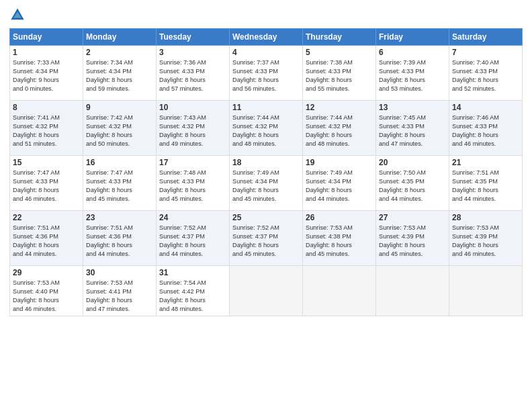 Image resolution: width=532 pixels, height=411 pixels. What do you see at coordinates (47, 38) in the screenshot?
I see `weekday-sunday: Sunday` at bounding box center [47, 38].